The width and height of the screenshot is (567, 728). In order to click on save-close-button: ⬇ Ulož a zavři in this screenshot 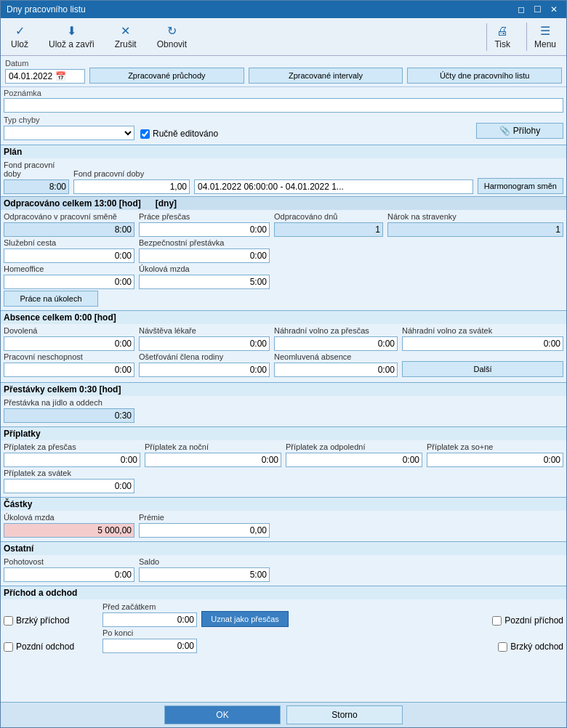, I will do `click(71, 36)`.